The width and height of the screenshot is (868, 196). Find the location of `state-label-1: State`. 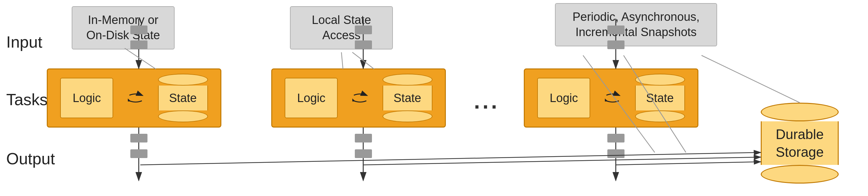

state-label-1: State is located at coordinates (183, 98).